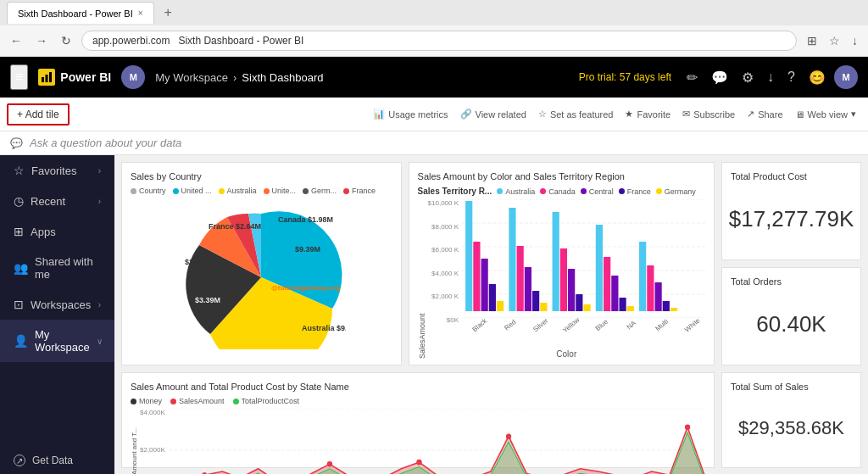 The image size is (868, 474). I want to click on apps-label: Apps, so click(66, 232).